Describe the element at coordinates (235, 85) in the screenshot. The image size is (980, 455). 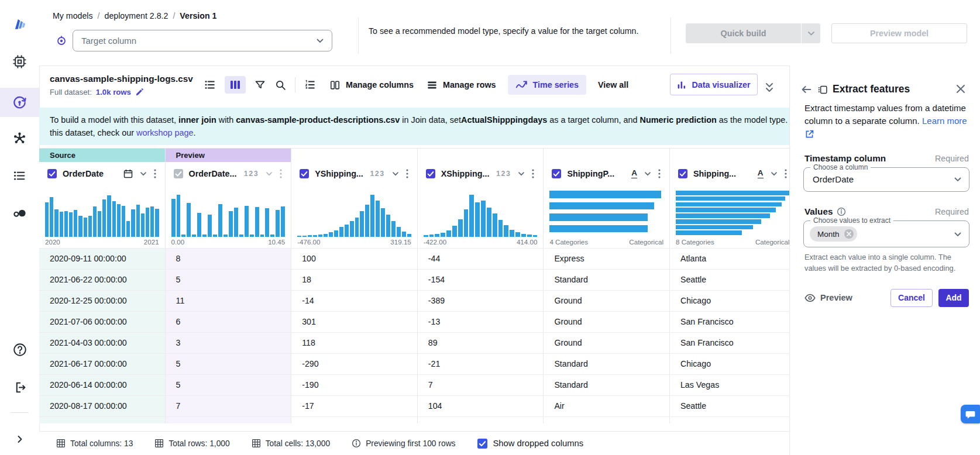
I see `grid-view-button` at that location.